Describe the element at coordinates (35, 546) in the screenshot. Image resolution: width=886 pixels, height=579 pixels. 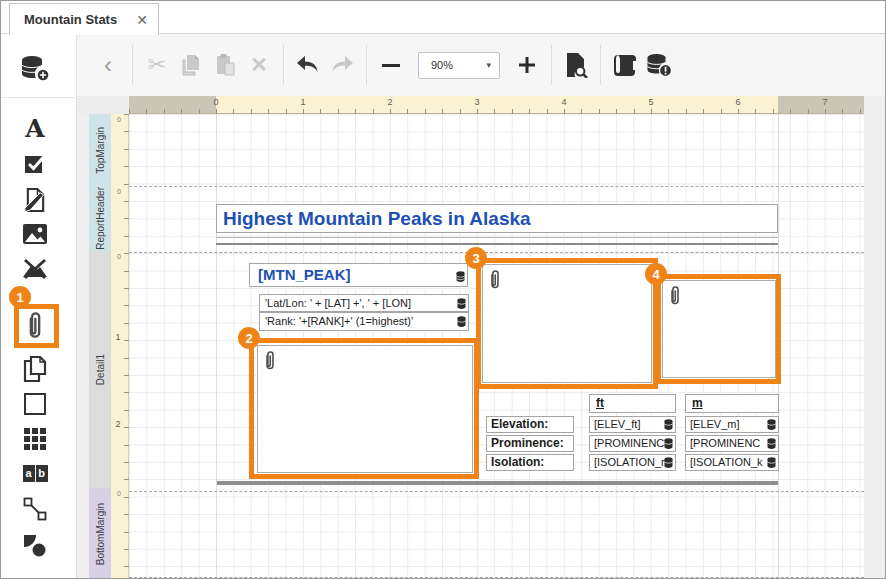
I see `shape-tool-button` at that location.